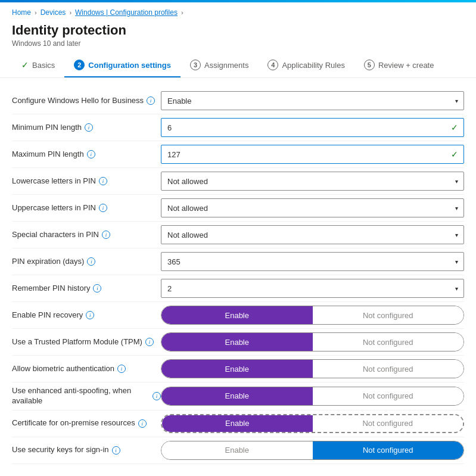  What do you see at coordinates (312, 450) in the screenshot?
I see `control-security-keys: Enable Not configured` at bounding box center [312, 450].